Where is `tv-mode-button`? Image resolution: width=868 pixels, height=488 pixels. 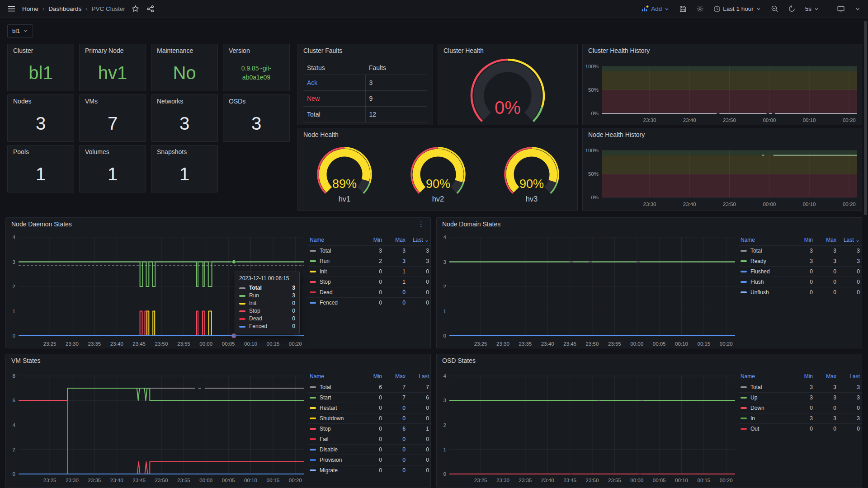
tv-mode-button is located at coordinates (841, 9).